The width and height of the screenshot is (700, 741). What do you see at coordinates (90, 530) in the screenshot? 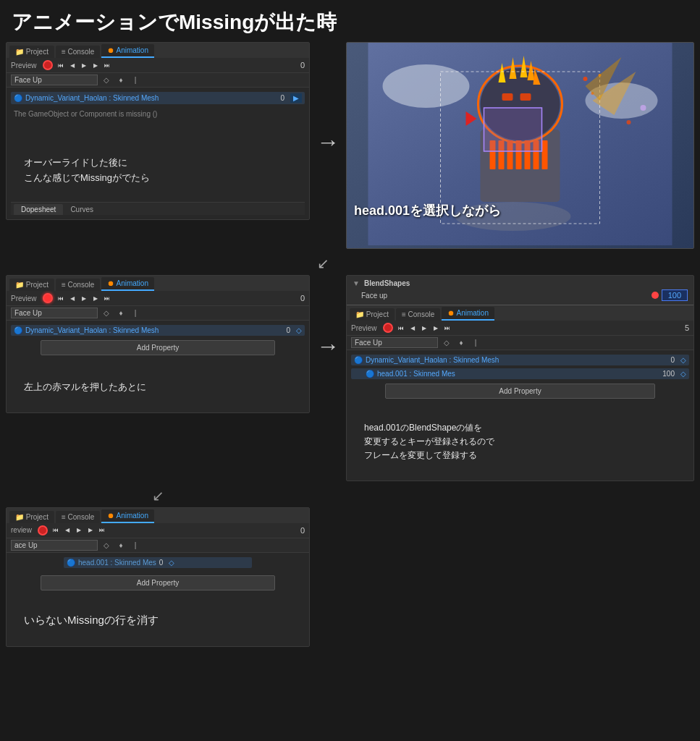
I see `next-btn-4: ▶` at bounding box center [90, 530].